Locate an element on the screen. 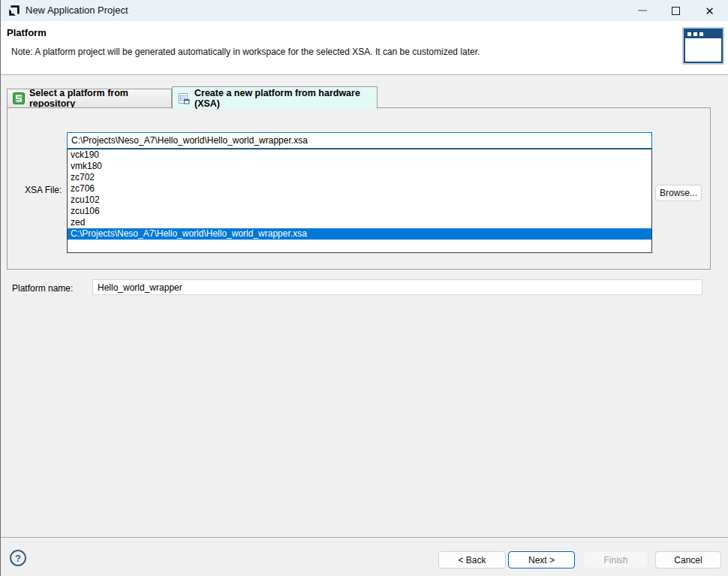 The width and height of the screenshot is (728, 576). maximize-button is located at coordinates (675, 11).